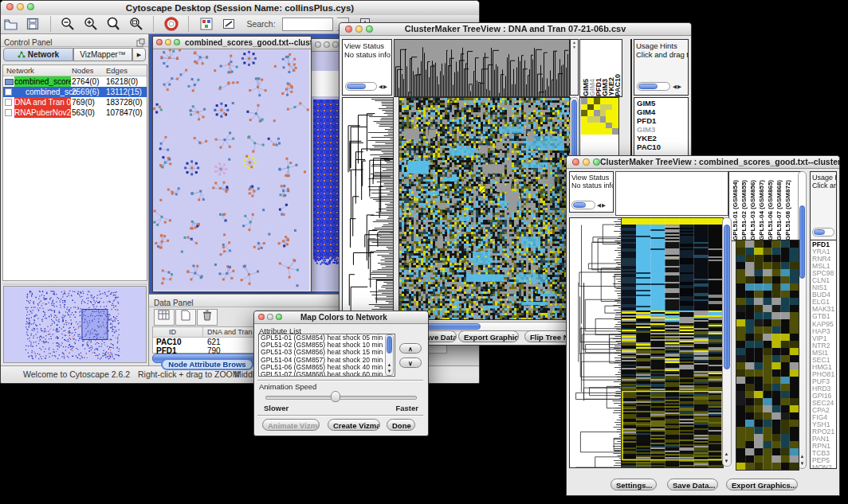 The width and height of the screenshot is (848, 504). Describe the element at coordinates (744, 210) in the screenshot. I see `column-label: GPL51-02 (GSM855)` at that location.